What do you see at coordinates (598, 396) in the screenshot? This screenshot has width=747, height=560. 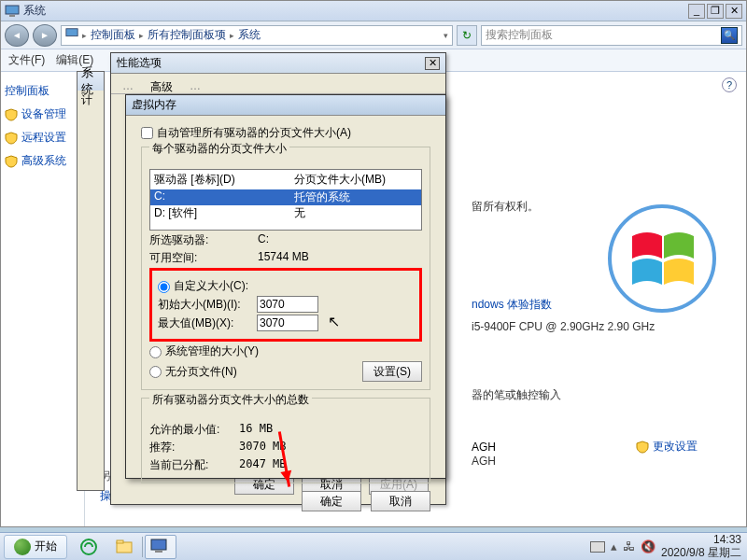 I see `pen-info: 器的笔或触控输入` at bounding box center [598, 396].